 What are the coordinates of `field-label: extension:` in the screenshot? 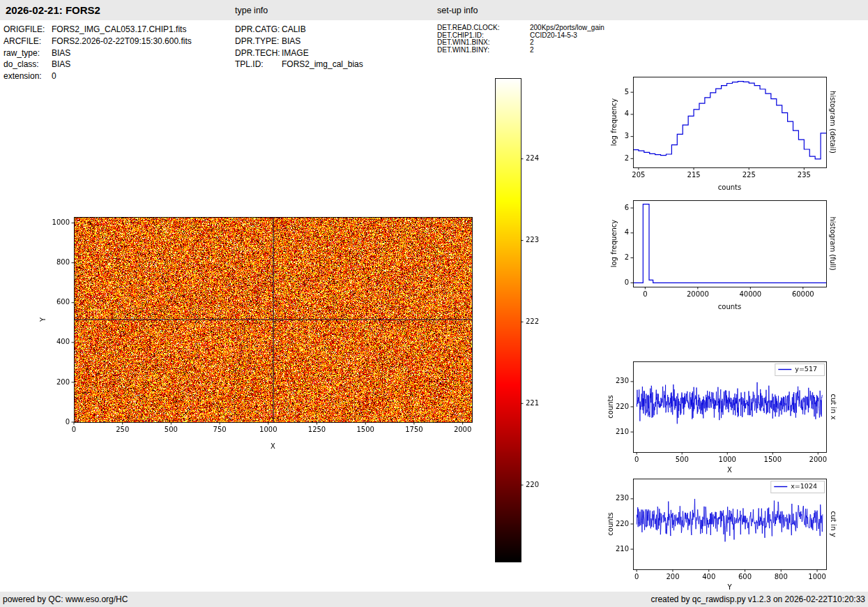 It's located at (28, 77).